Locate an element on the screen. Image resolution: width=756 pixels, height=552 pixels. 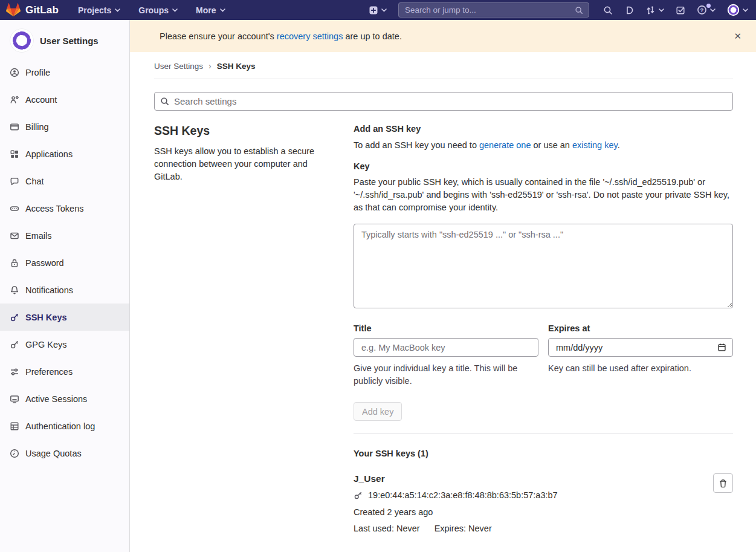
ssh-key-textarea is located at coordinates (543, 266).